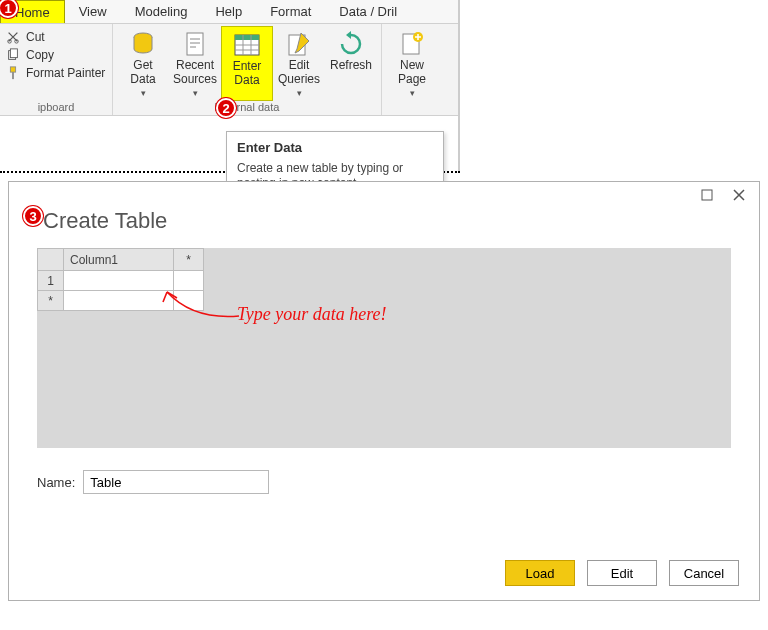 The width and height of the screenshot is (768, 630). I want to click on enter-data-button: Enter Data, so click(247, 64).